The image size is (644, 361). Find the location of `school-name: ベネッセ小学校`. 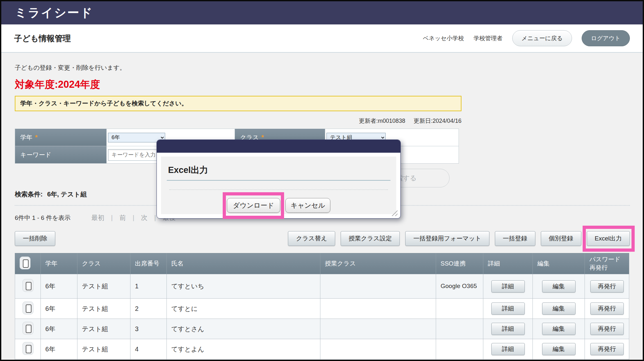

school-name: ベネッセ小学校 is located at coordinates (443, 38).